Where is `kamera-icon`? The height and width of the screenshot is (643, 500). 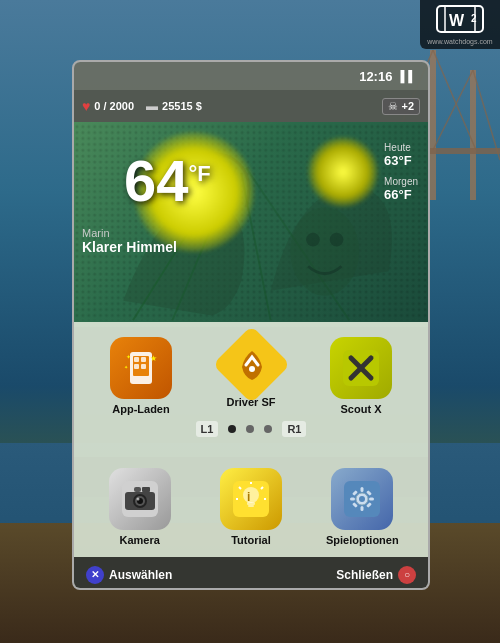
kamera-icon is located at coordinates (140, 499).